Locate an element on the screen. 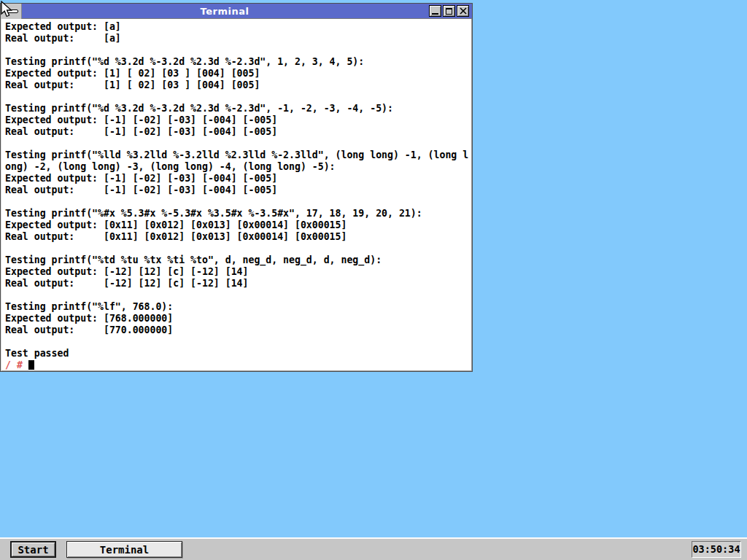 The height and width of the screenshot is (560, 747). terminal-line: Expected output: [768.000000] is located at coordinates (238, 319).